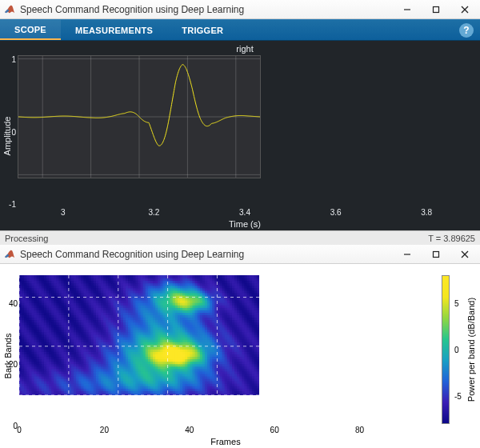  What do you see at coordinates (458, 356) in the screenshot?
I see `colorbar: -505 Power per band (dB/Band)` at bounding box center [458, 356].